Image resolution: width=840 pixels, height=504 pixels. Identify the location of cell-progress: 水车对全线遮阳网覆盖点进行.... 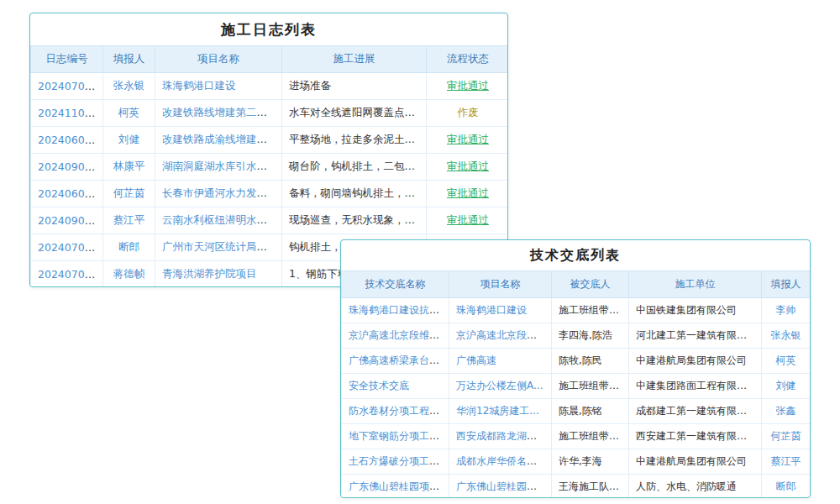
(354, 113).